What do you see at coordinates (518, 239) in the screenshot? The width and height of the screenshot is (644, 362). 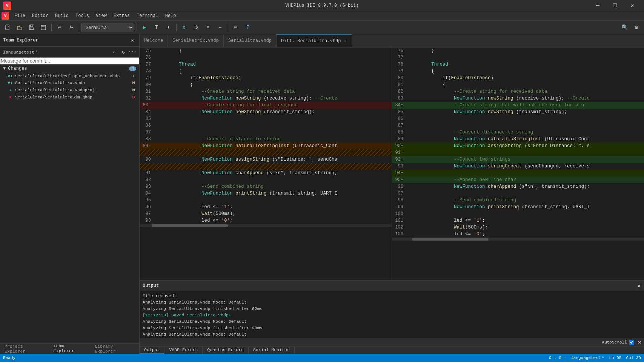 I see `right-pane-scrollbar` at bounding box center [518, 239].